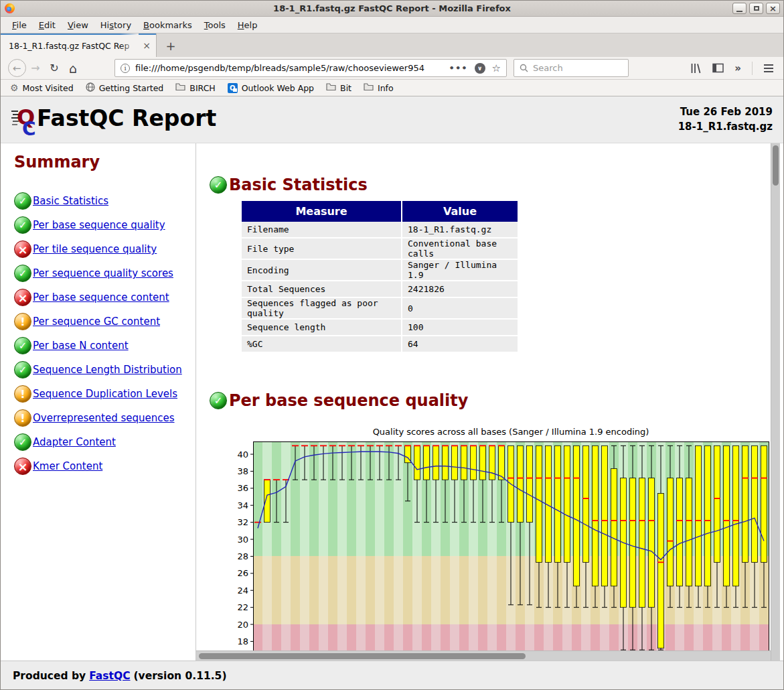 This screenshot has height=690, width=784. What do you see at coordinates (54, 68) in the screenshot?
I see `reload-button: ↻` at bounding box center [54, 68].